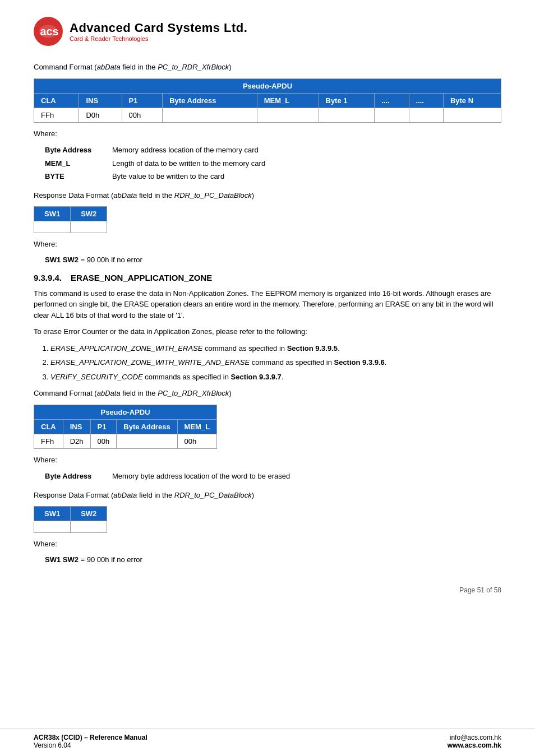 This screenshot has width=535, height=756. I want to click on sw-note-2: SW1 SW2 = 90 00h if no error, so click(273, 559).